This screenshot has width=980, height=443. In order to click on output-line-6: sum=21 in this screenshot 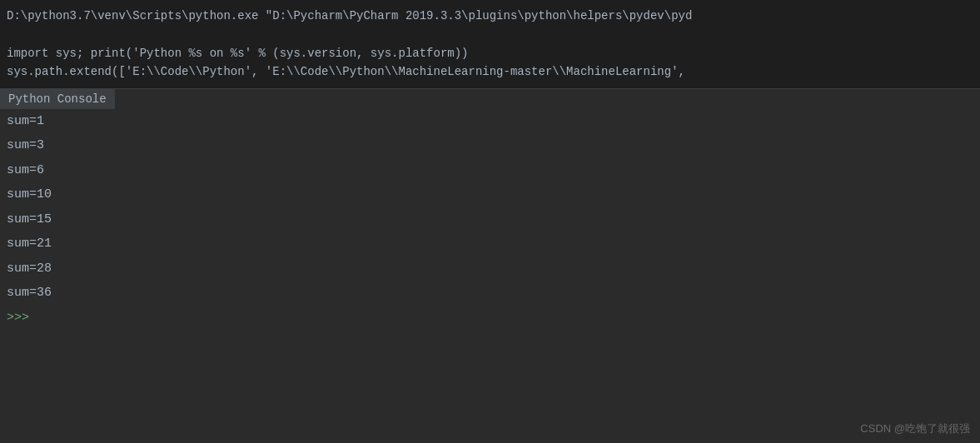, I will do `click(490, 244)`.